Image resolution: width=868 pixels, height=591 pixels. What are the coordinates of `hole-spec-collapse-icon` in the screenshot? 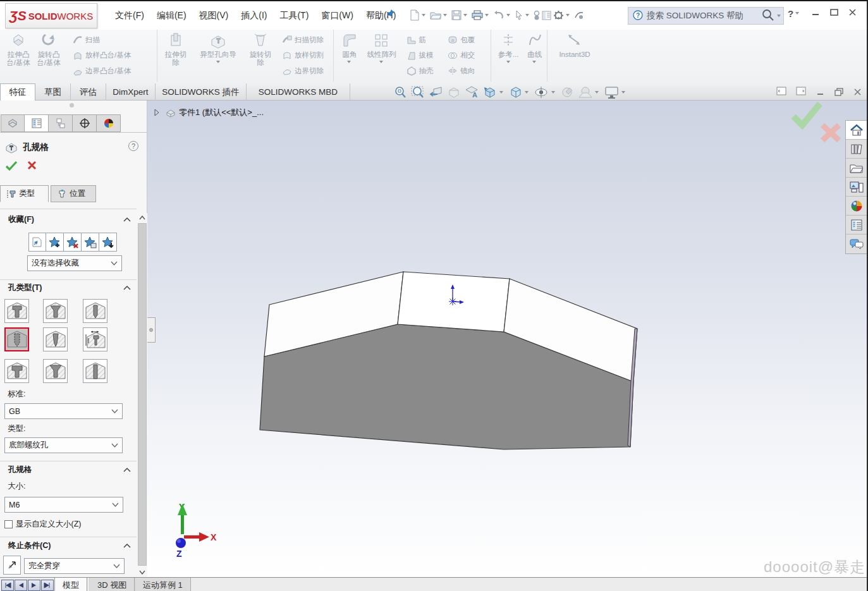 It's located at (127, 470).